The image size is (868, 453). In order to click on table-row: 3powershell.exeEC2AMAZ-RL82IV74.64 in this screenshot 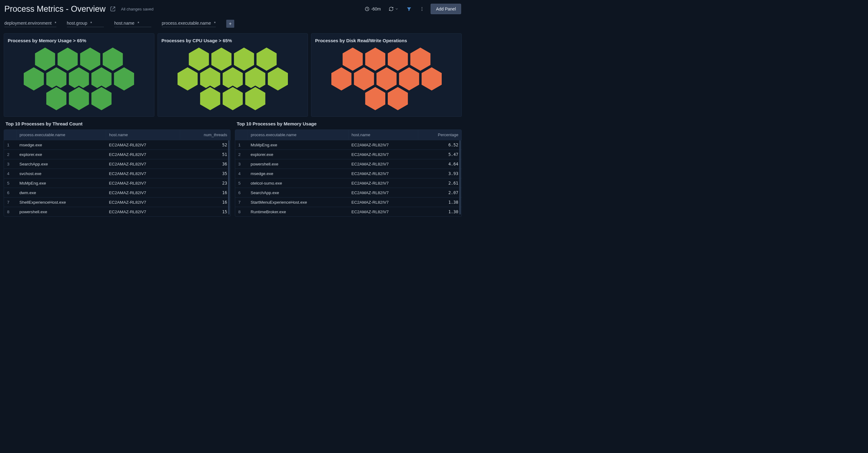, I will do `click(348, 164)`.